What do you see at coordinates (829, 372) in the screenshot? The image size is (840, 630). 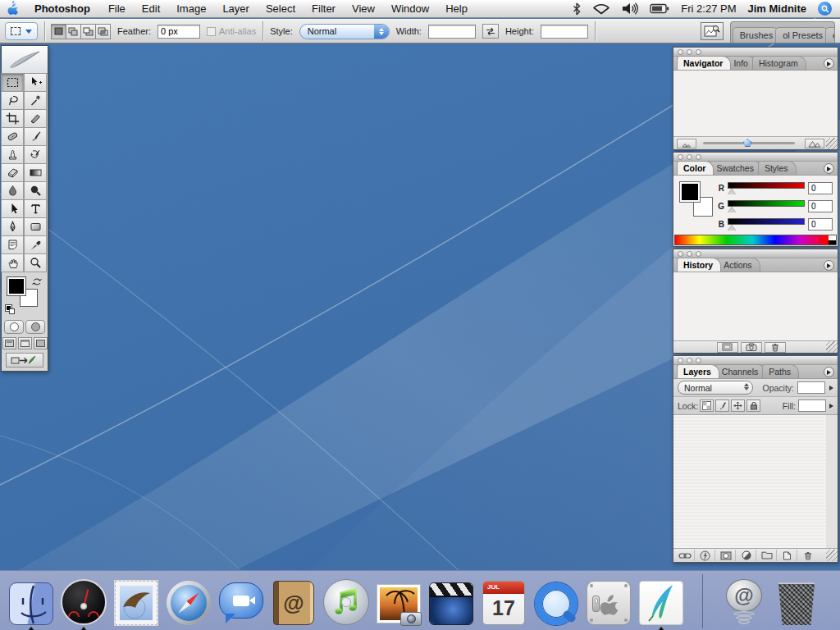 I see `layers-menu-button` at bounding box center [829, 372].